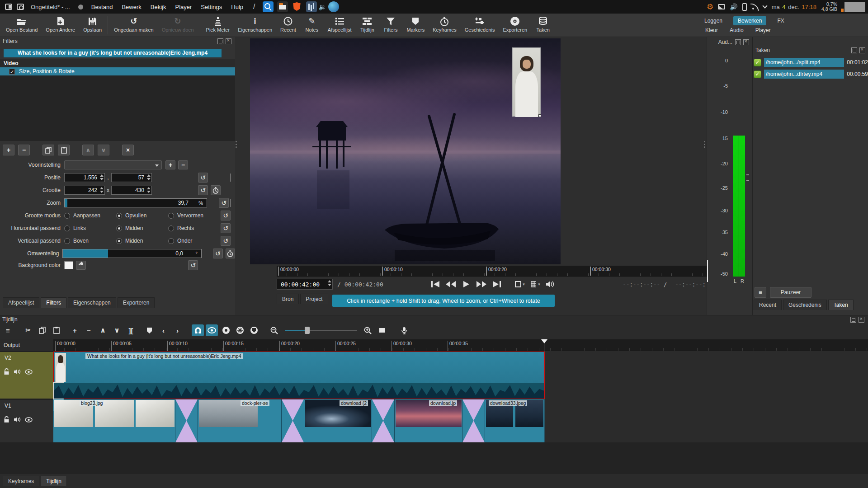 The width and height of the screenshot is (868, 488). What do you see at coordinates (85, 178) in the screenshot?
I see `position-x-field: 1.556` at bounding box center [85, 178].